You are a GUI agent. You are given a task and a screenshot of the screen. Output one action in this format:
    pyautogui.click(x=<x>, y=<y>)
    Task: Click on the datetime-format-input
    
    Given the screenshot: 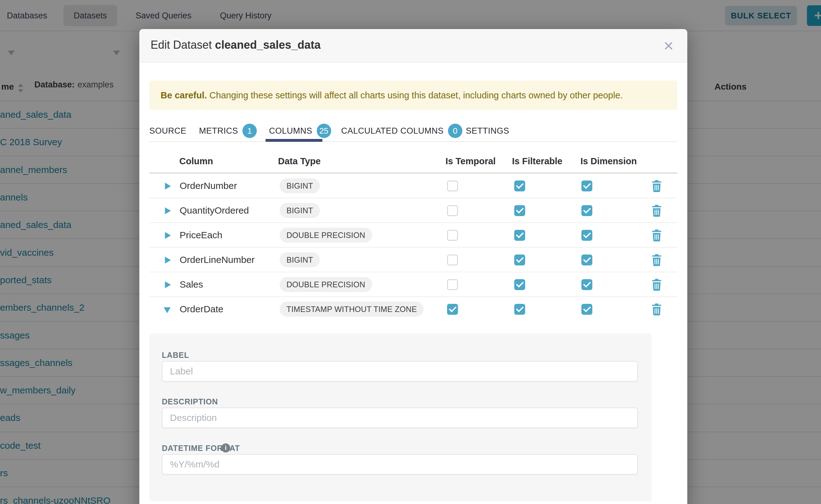 What is the action you would take?
    pyautogui.click(x=400, y=464)
    